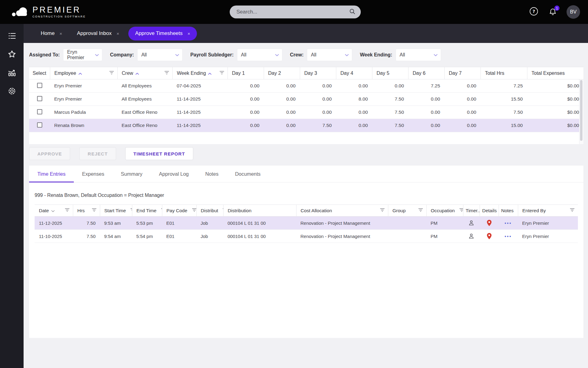  What do you see at coordinates (50, 154) in the screenshot?
I see `approve-button: APPROVE` at bounding box center [50, 154].